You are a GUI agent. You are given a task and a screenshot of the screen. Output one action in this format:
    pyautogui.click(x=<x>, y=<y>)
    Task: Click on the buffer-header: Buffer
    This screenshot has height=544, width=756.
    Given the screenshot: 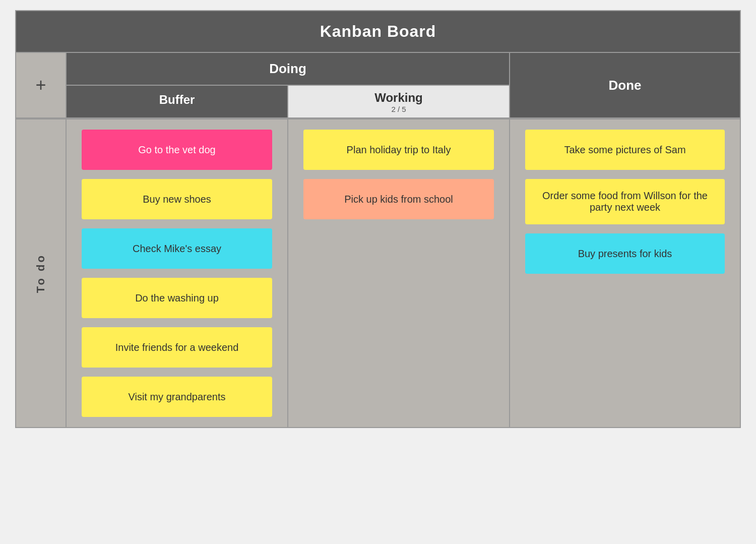 What is the action you would take?
    pyautogui.click(x=177, y=102)
    